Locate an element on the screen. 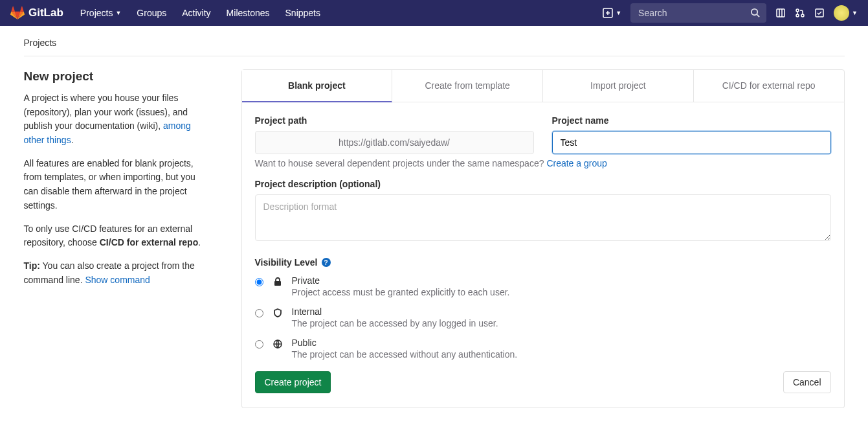  description-label: Project description (optional) is located at coordinates (543, 184).